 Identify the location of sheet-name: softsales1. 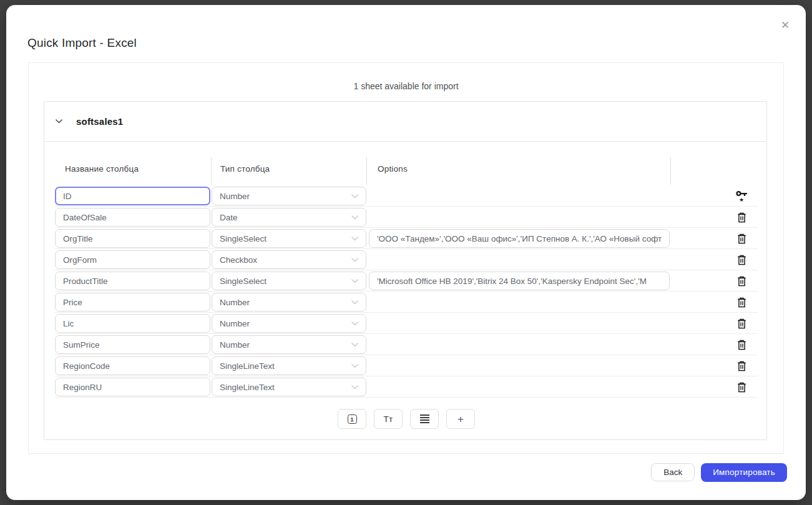
(100, 121).